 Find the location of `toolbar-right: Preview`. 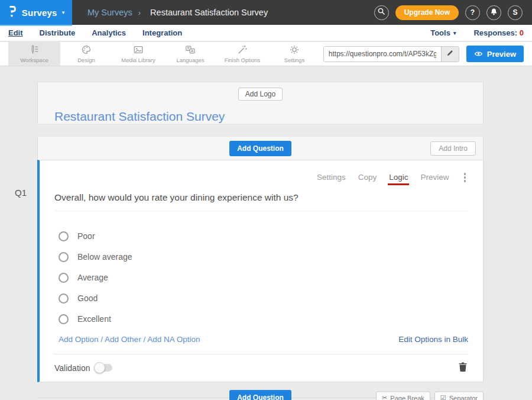

toolbar-right: Preview is located at coordinates (428, 54).